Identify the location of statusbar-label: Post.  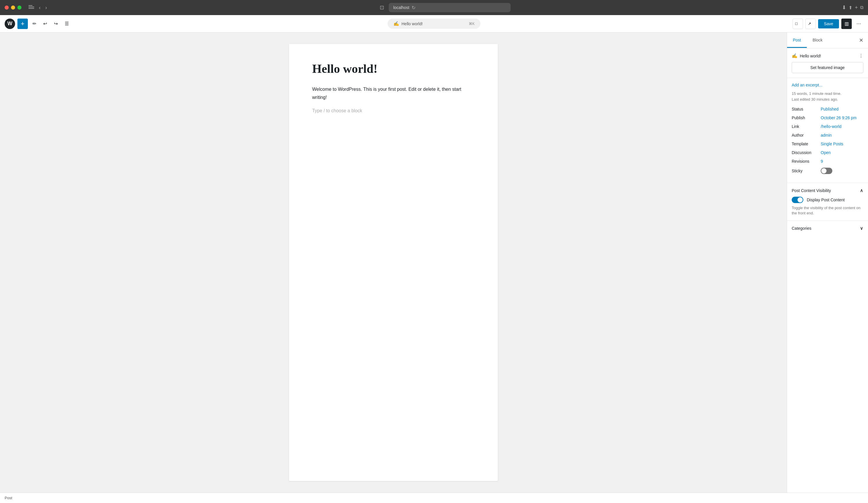
(8, 498).